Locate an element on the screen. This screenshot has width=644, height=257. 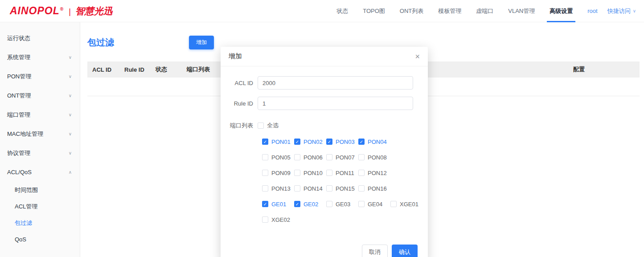
port-checkbox: ✓ PON05 is located at coordinates (278, 158).